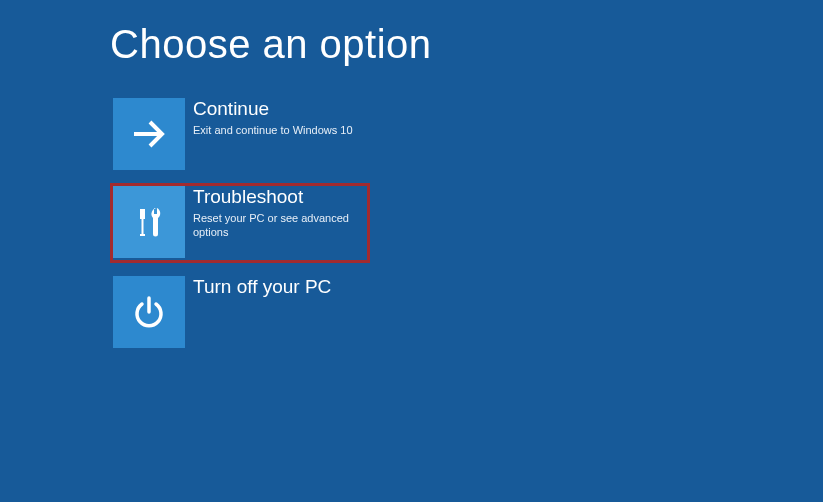  Describe the element at coordinates (149, 312) in the screenshot. I see `power-icon` at that location.